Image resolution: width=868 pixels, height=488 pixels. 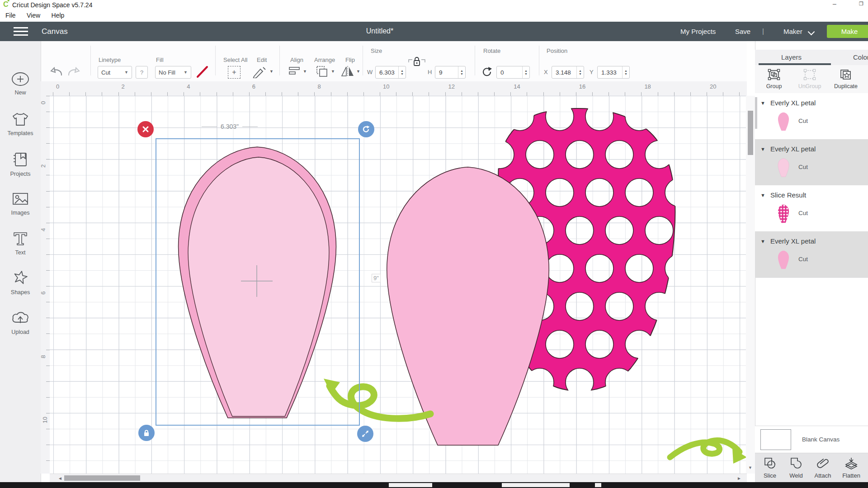 What do you see at coordinates (513, 72) in the screenshot?
I see `rotate-input: 0 ▲▼` at bounding box center [513, 72].